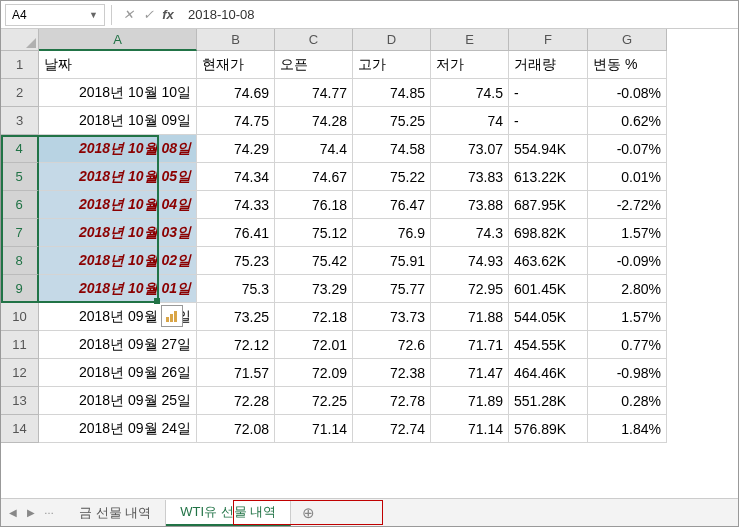  What do you see at coordinates (236, 401) in the screenshot?
I see `cell: 72.28` at bounding box center [236, 401].